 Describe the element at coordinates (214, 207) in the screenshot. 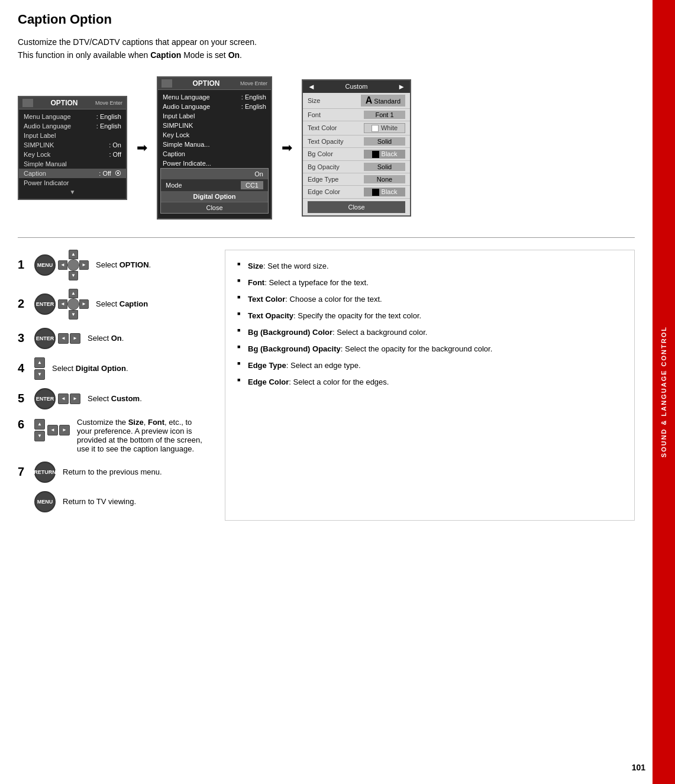

I see `close-btn-panel2: Close` at that location.